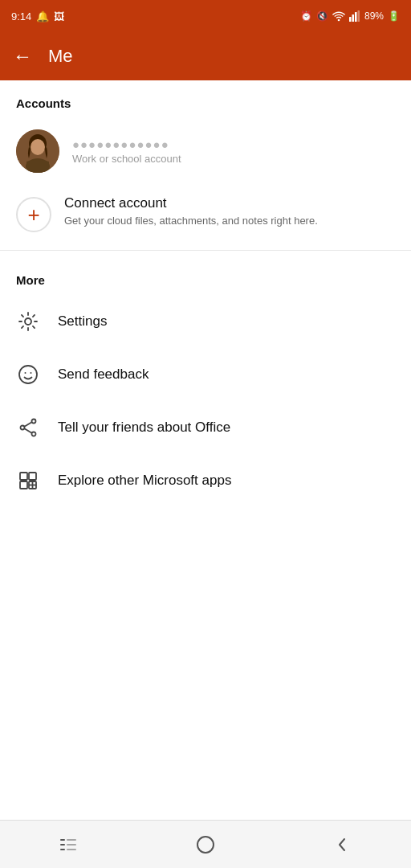  I want to click on smiley-icon, so click(28, 375).